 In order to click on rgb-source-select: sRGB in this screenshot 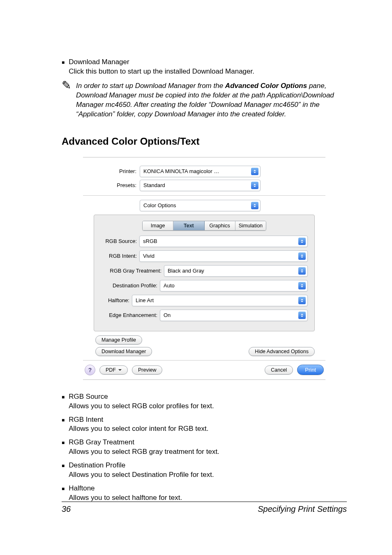, I will do `click(224, 241)`.